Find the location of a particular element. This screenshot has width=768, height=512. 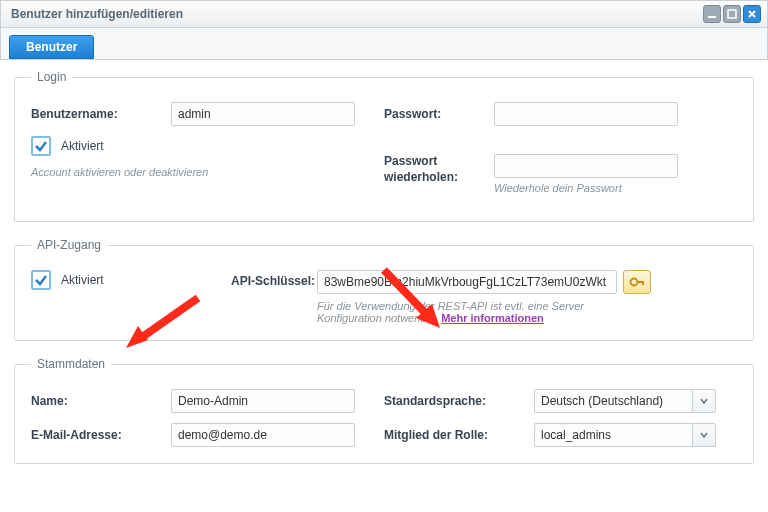

email-label: E-Mail-Adresse: is located at coordinates (101, 435).